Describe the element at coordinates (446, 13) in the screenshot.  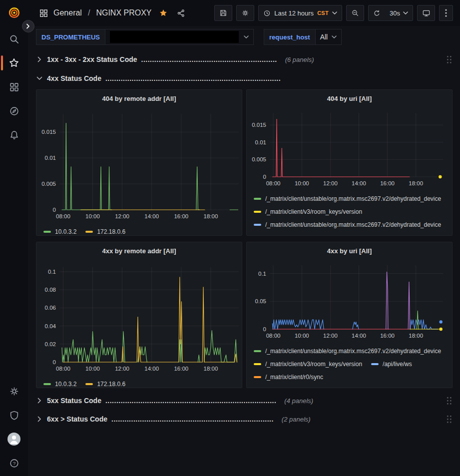
I see `more-options-button` at that location.